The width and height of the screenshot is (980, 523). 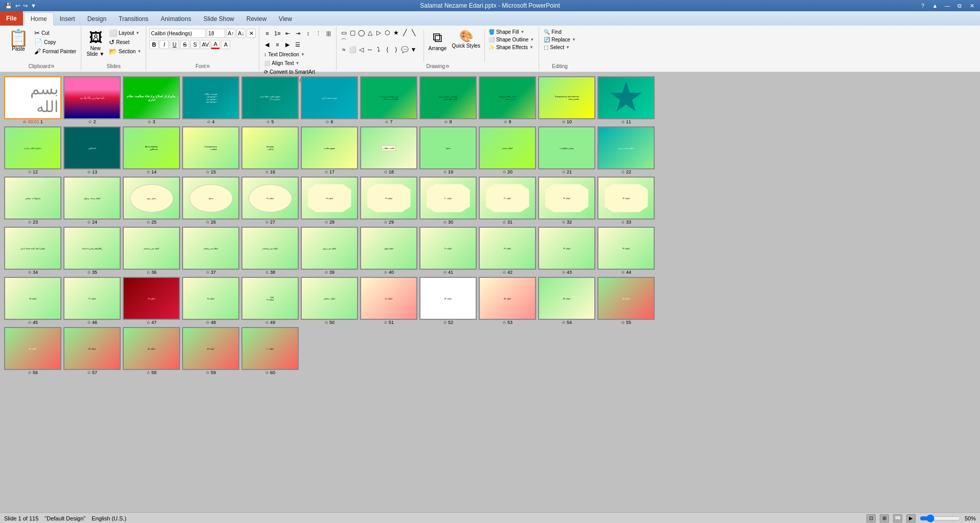 What do you see at coordinates (911, 518) in the screenshot?
I see `slideshow-btn: ▶` at bounding box center [911, 518].